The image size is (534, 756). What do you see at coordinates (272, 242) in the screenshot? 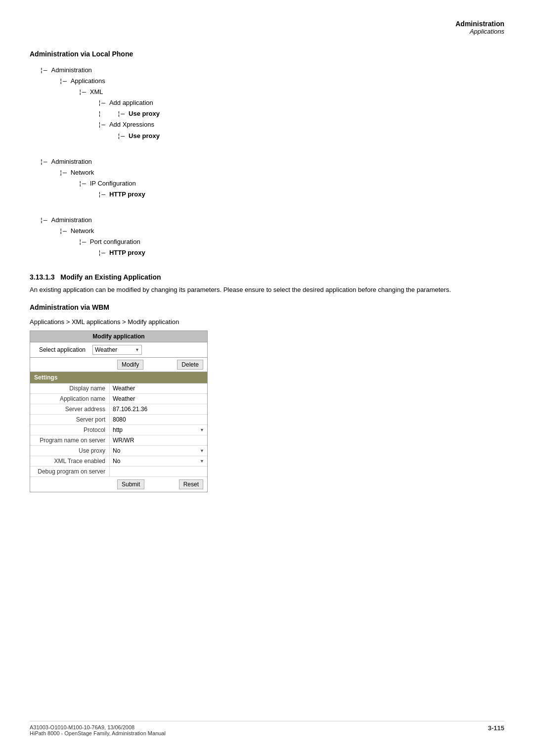
I see `tree-line: ¦— Port configuration` at bounding box center [272, 242].